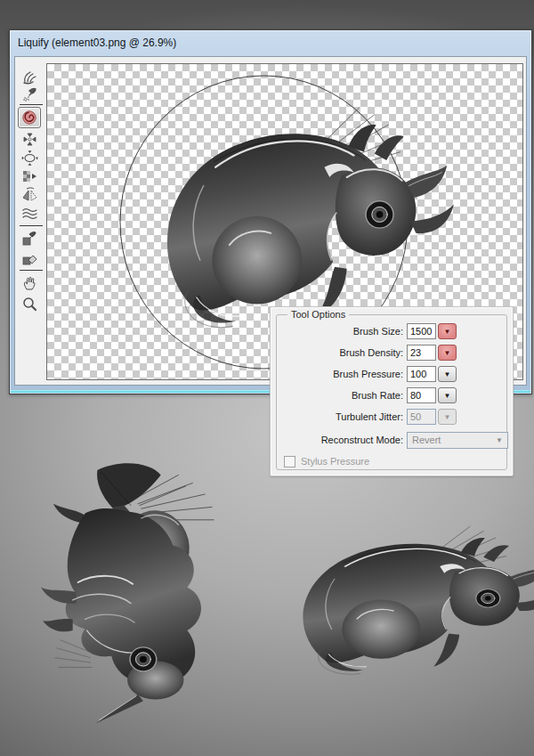 Image resolution: width=534 pixels, height=756 pixels. I want to click on brush-size-label: Brush Size:, so click(342, 331).